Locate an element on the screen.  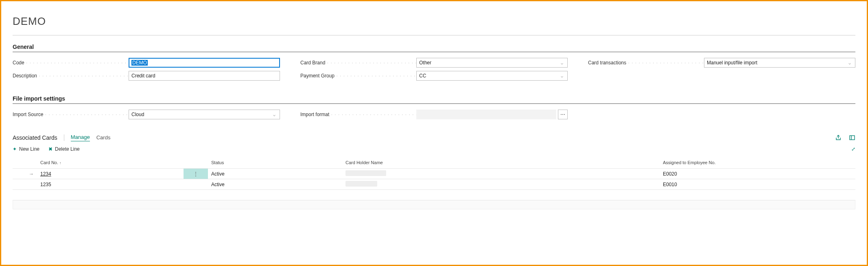
col-card-holder: Card Holder Name is located at coordinates (501, 163).